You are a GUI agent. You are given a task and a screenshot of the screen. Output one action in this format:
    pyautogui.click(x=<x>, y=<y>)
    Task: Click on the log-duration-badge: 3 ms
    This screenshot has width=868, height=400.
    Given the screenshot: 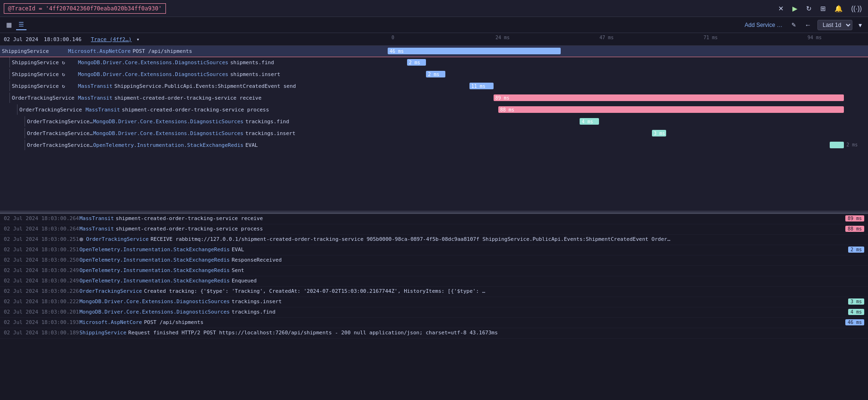 What is the action you would take?
    pyautogui.click(x=856, y=301)
    